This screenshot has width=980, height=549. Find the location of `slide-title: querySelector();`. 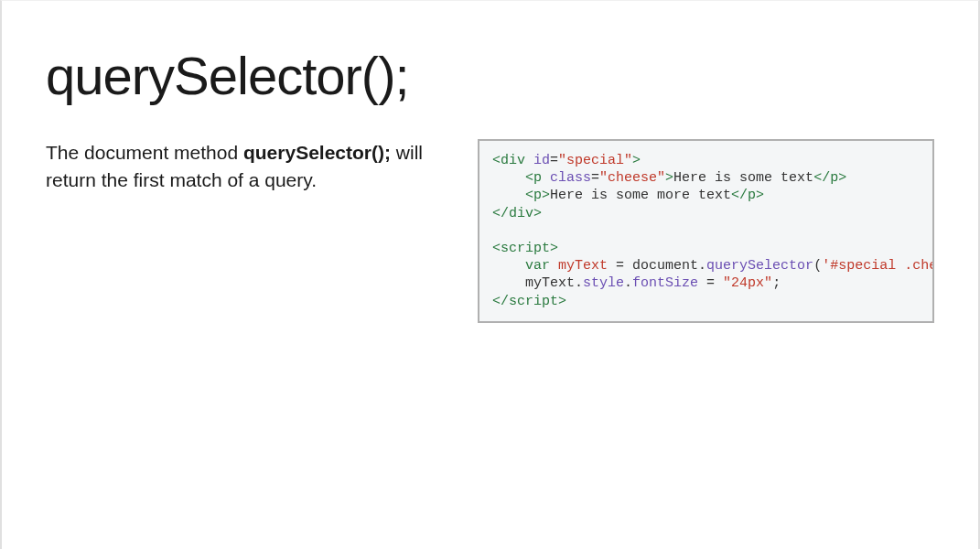

slide-title: querySelector(); is located at coordinates (490, 75).